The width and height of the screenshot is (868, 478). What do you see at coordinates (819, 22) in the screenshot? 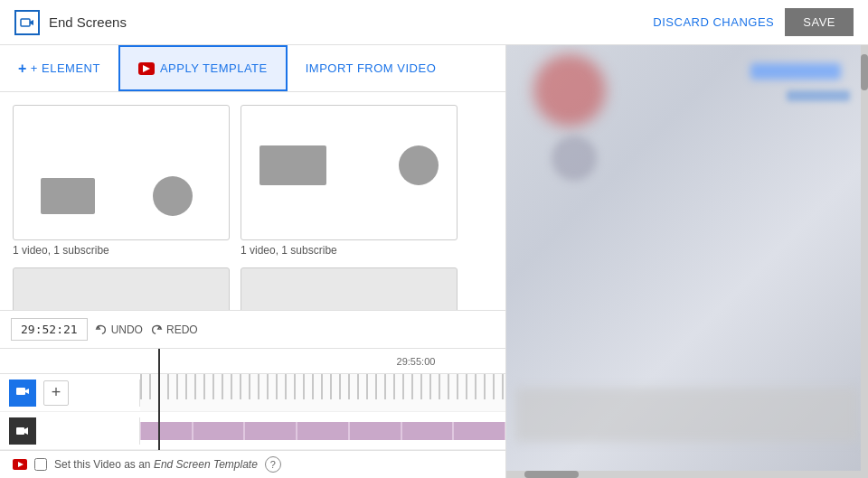
I see `save-button: SAVE` at bounding box center [819, 22].